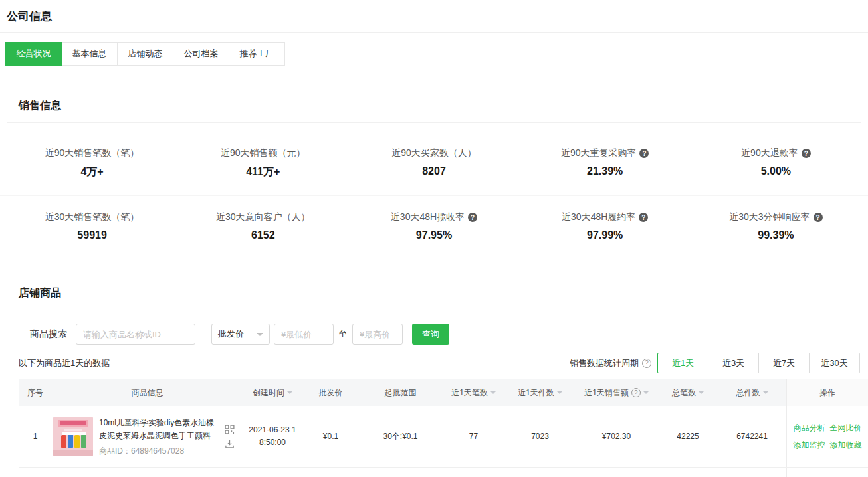  I want to click on add-favorite-link: 添加收藏, so click(846, 445).